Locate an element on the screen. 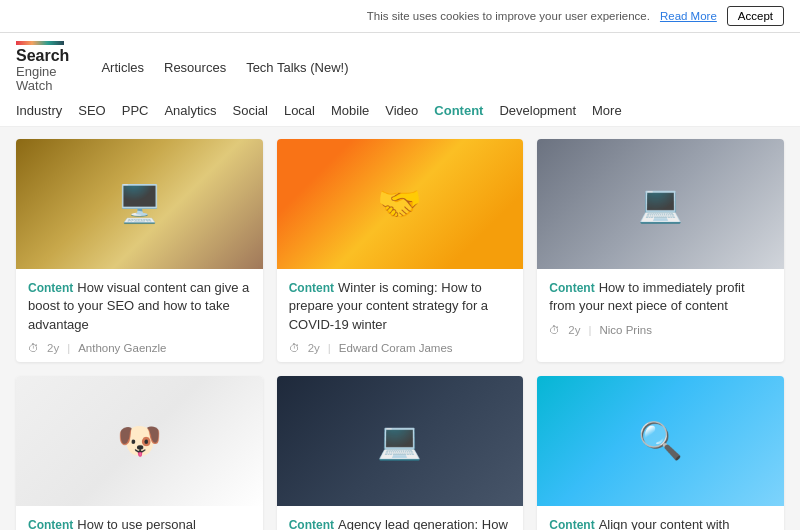 The height and width of the screenshot is (530, 800). main-navigation: Industry SEO PPC Analytics Social Local … is located at coordinates (400, 112).